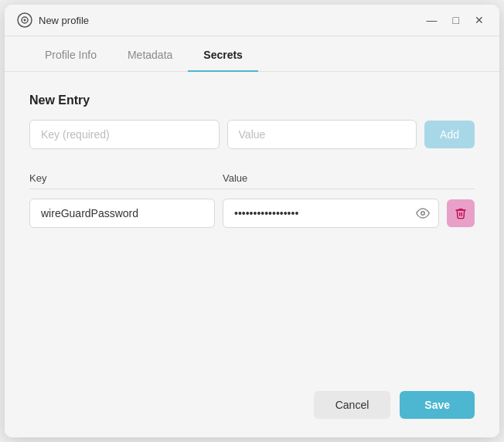 This screenshot has height=442, width=504. Describe the element at coordinates (322, 134) in the screenshot. I see `value-input-new` at that location.